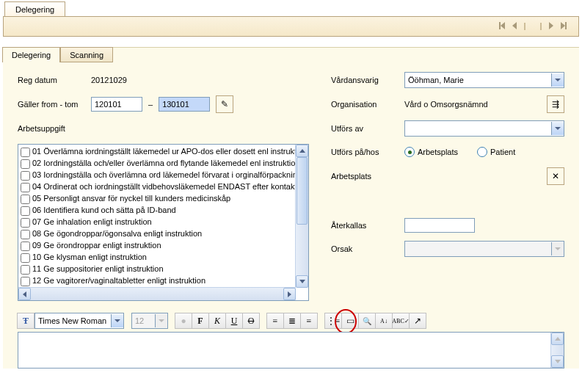 This screenshot has height=392, width=582. What do you see at coordinates (410, 152) in the screenshot?
I see `arbetsplats-radio` at bounding box center [410, 152].